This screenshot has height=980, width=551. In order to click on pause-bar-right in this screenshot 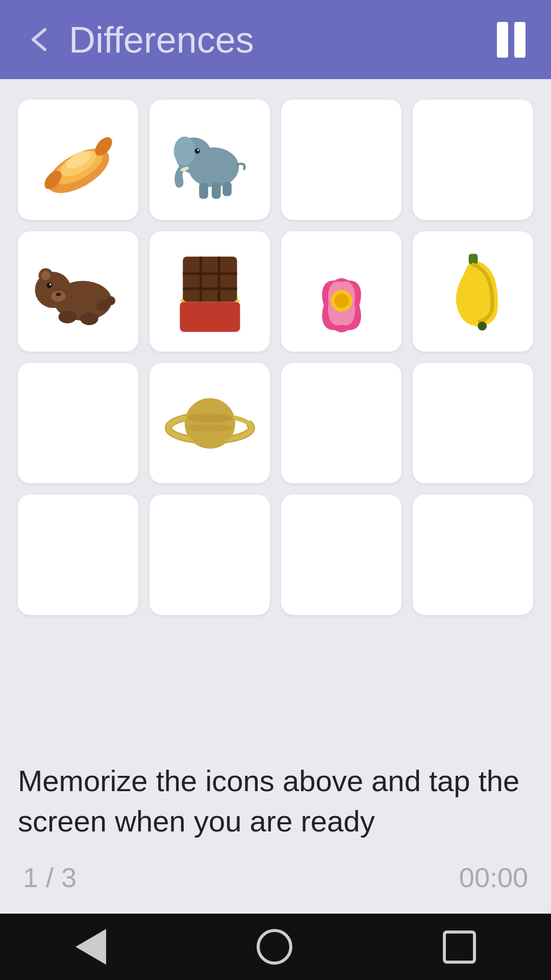, I will do `click(520, 40)`.